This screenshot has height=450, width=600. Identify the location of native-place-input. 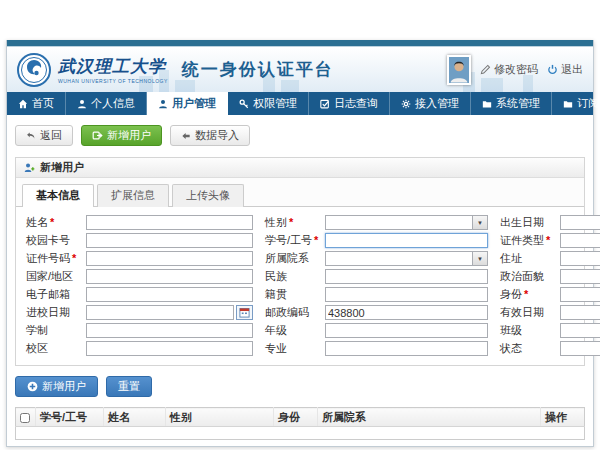
(406, 294).